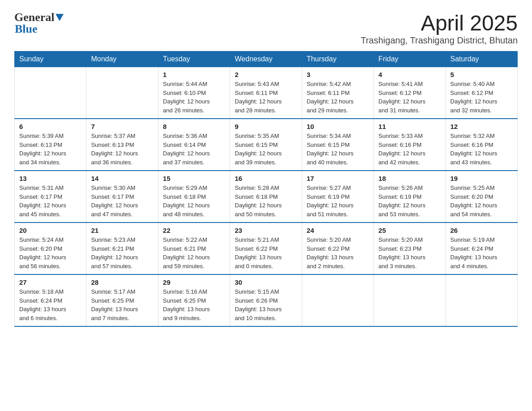 The height and width of the screenshot is (411, 532). I want to click on day-info: Sunrise: 5:24 AM Sunset: 6:20 PM Dayligh…, so click(50, 253).